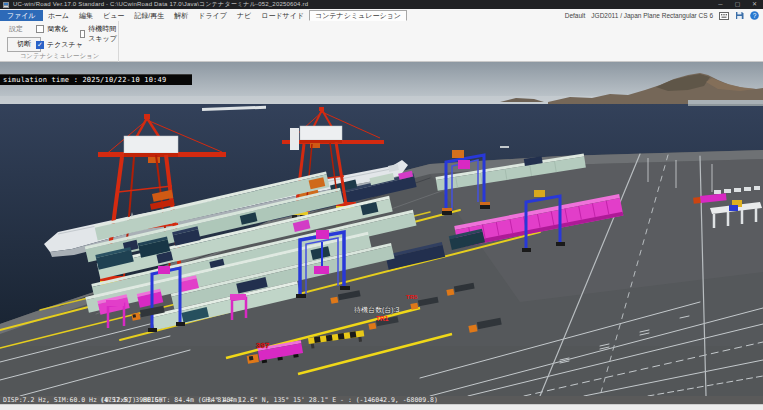 The image size is (763, 410). Describe the element at coordinates (726, 105) in the screenshot. I see `distant-quay-edge` at that location.